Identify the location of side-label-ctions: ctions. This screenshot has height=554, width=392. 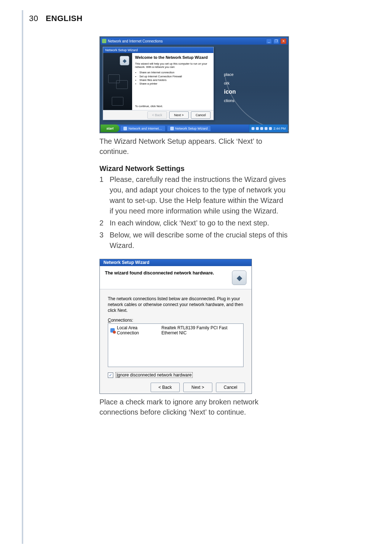
(230, 101).